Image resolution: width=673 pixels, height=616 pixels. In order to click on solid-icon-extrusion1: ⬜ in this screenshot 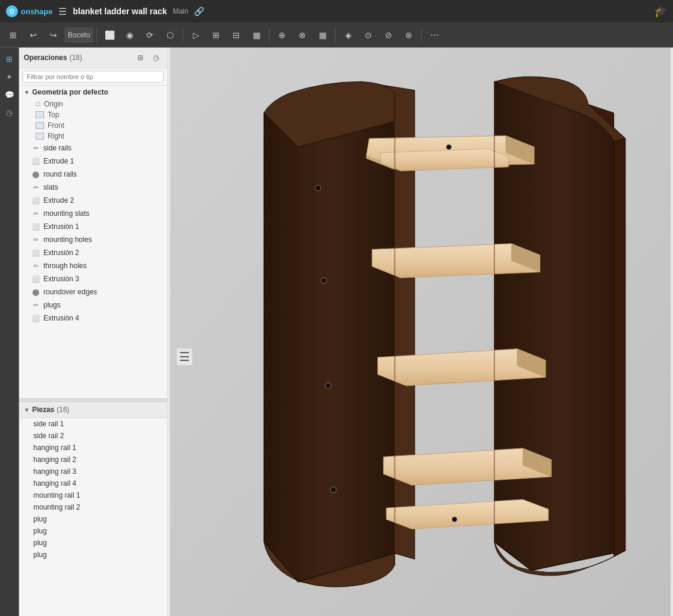, I will do `click(36, 227)`.